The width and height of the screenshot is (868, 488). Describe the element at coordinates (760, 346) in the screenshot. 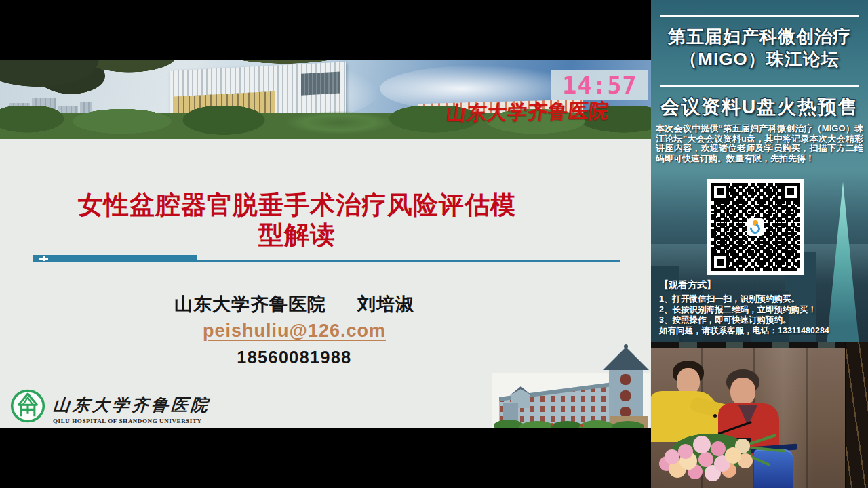

I see `ceiling` at that location.